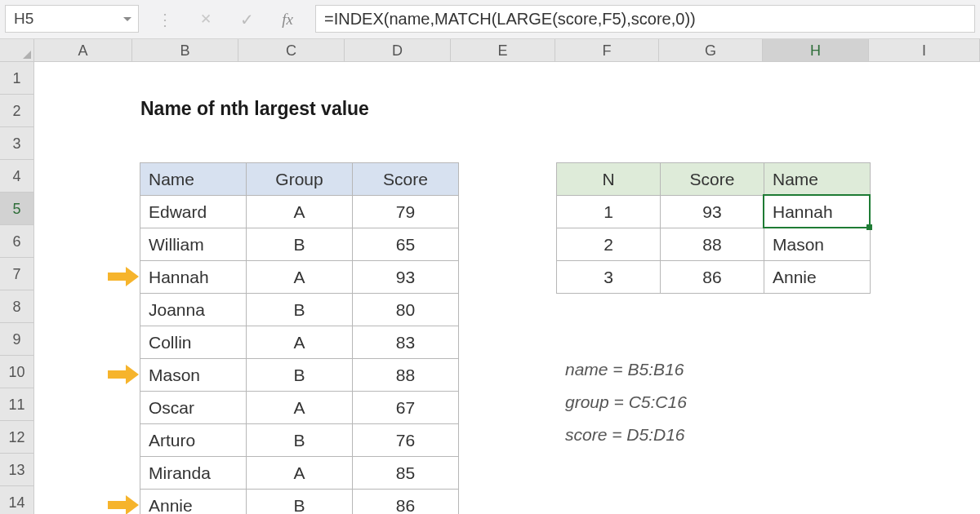  I want to click on row-header: 13, so click(16, 470).